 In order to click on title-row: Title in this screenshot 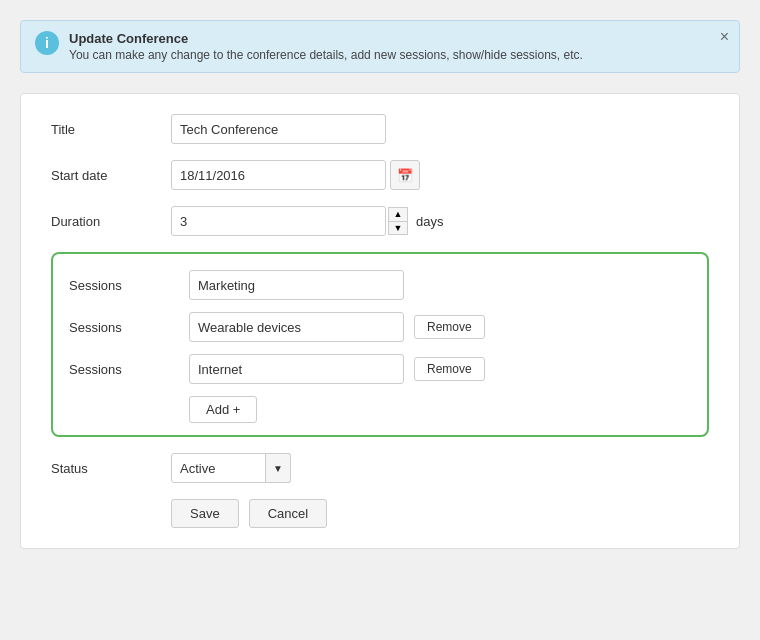, I will do `click(380, 129)`.